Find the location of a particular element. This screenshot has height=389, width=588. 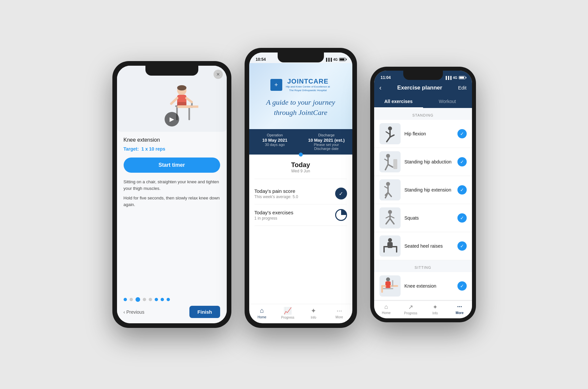

info-icon: ✦ is located at coordinates (313, 311).